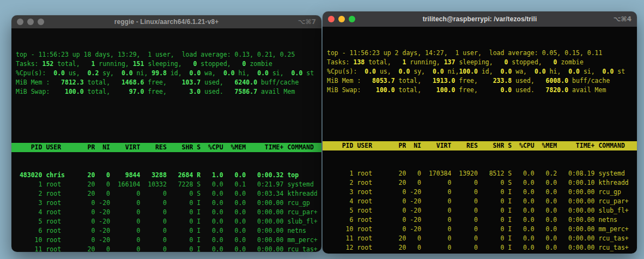  What do you see at coordinates (482, 210) in the screenshot?
I see `process-row: 5root0-20000I0.00.00:00.00slub_fl+` at bounding box center [482, 210].